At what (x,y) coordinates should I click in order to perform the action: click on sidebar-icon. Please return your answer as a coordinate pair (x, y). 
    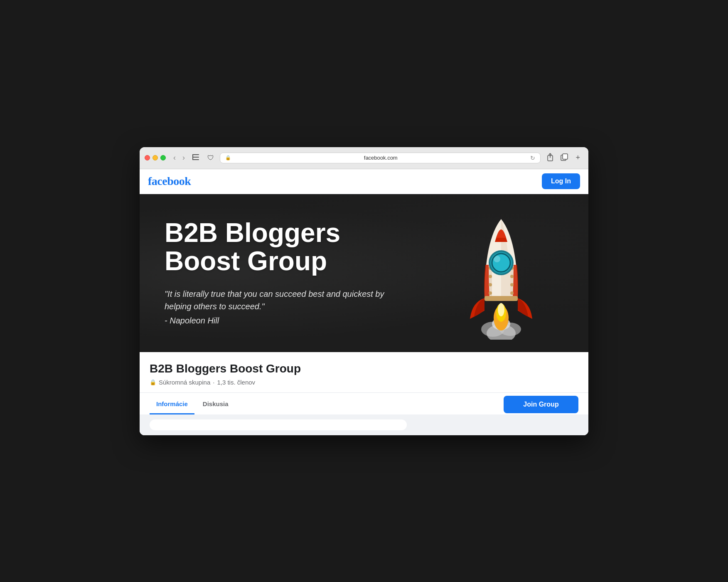
    Looking at the image, I should click on (196, 157).